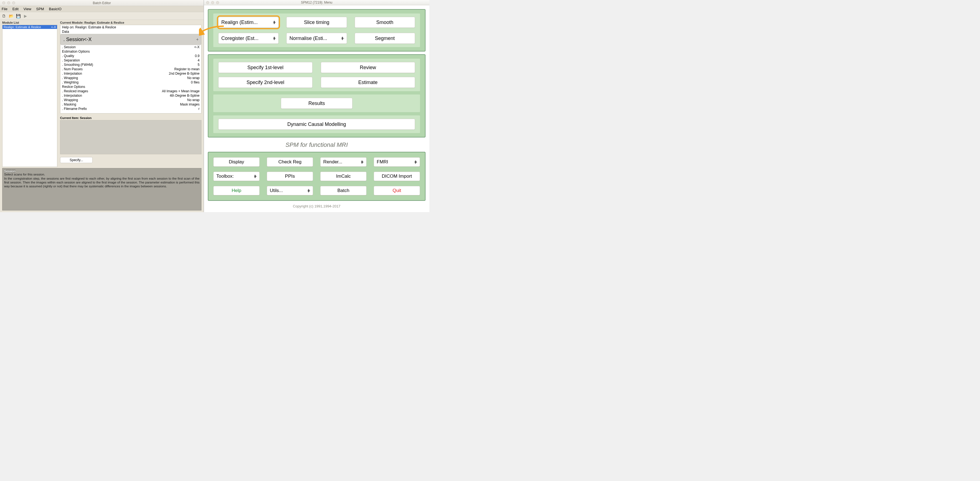 The width and height of the screenshot is (980, 481). I want to click on realign-select: Realign (Estim... ▲▼, so click(248, 22).